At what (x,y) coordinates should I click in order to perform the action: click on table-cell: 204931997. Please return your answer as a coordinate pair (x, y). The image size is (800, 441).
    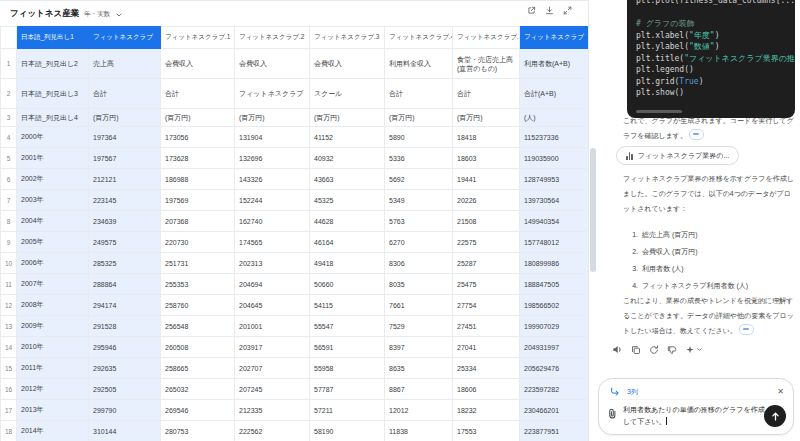
    Looking at the image, I should click on (554, 348).